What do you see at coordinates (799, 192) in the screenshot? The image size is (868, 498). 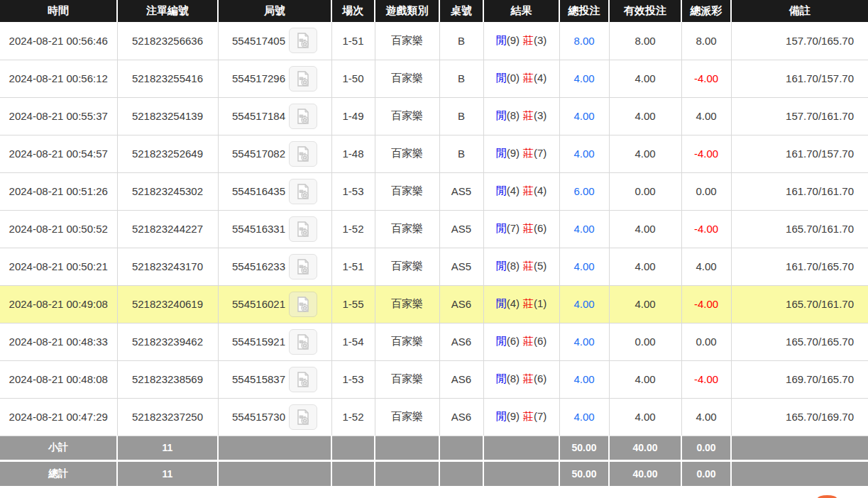 I see `cell-remark: 161.70/161.70` at bounding box center [799, 192].